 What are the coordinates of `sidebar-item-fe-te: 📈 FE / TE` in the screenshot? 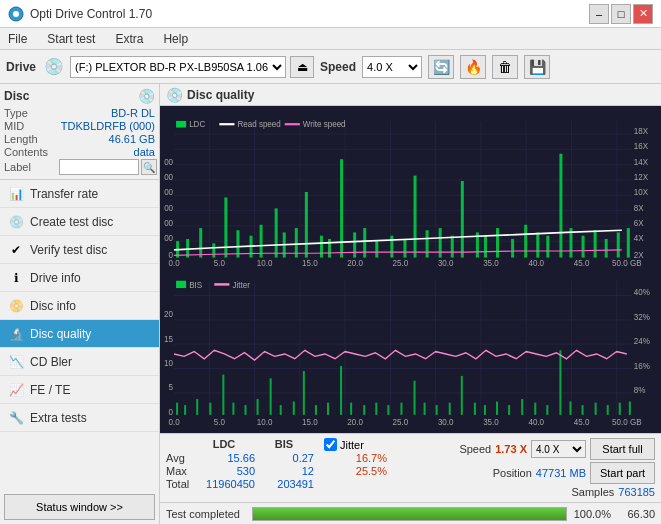 It's located at (80, 390).